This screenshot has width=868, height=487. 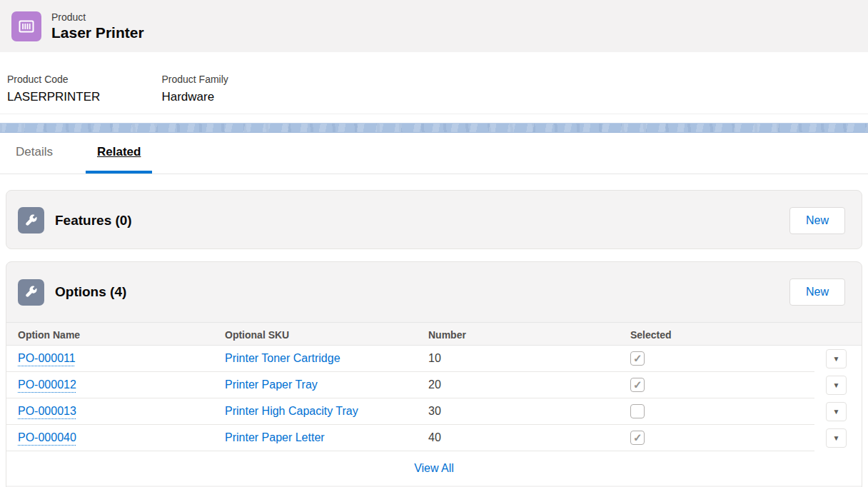 What do you see at coordinates (83, 89) in the screenshot?
I see `field-product-code: Product Code LASERPRINTER` at bounding box center [83, 89].